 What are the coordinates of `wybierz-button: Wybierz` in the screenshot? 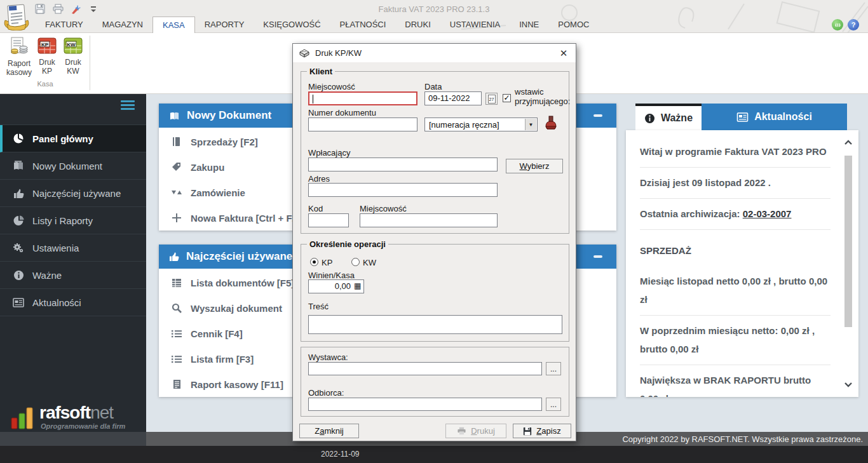 It's located at (534, 166).